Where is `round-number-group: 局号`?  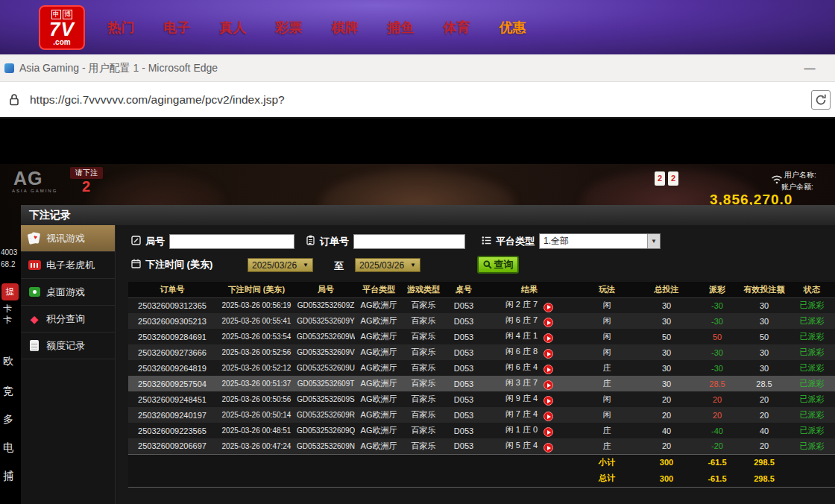 round-number-group: 局号 is located at coordinates (213, 242).